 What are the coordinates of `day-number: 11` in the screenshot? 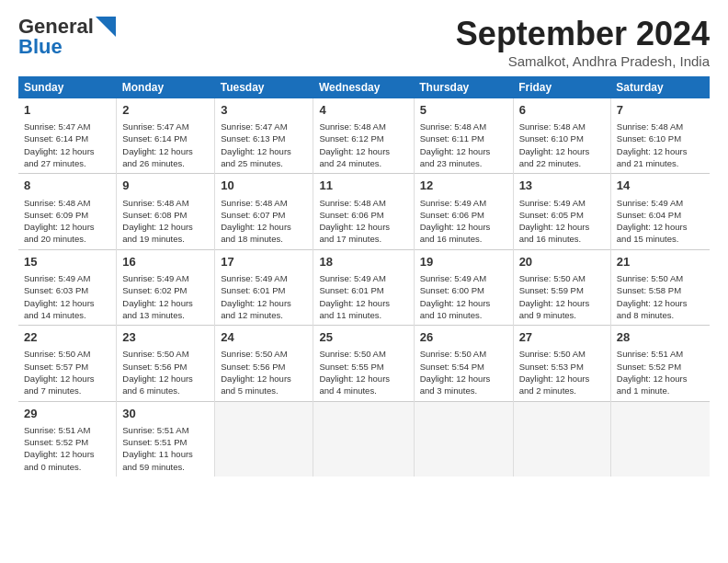 It's located at (363, 186).